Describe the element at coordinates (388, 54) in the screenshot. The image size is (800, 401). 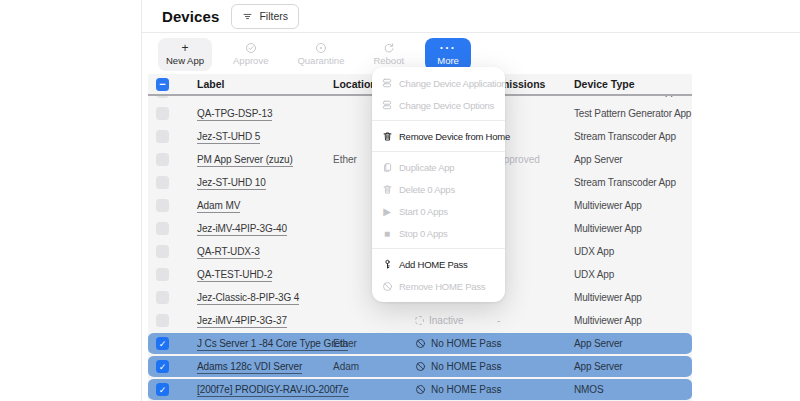
I see `reboot-button: Reboot` at that location.